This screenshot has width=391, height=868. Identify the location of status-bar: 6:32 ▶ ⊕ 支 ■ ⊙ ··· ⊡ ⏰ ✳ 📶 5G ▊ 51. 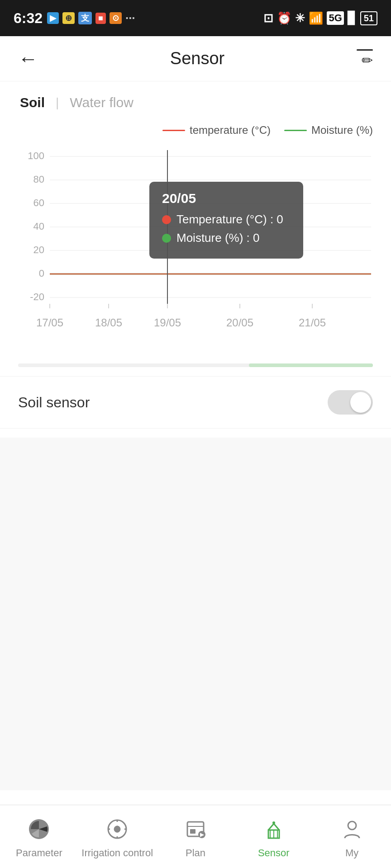
(196, 18).